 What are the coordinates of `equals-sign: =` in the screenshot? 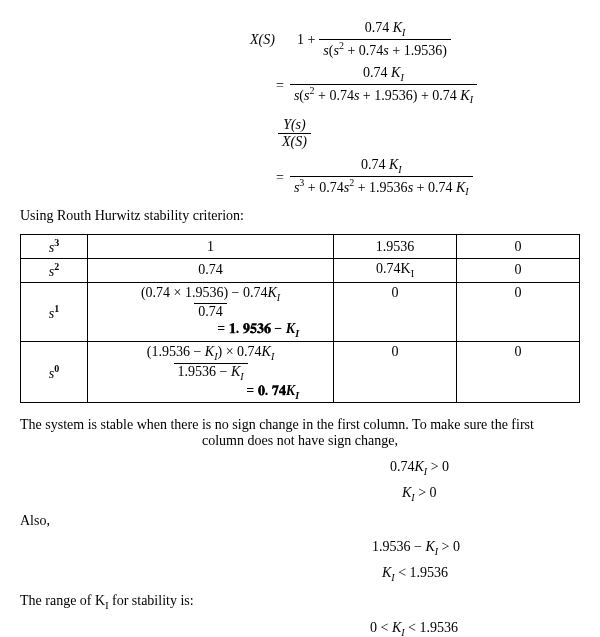 It's located at (280, 86).